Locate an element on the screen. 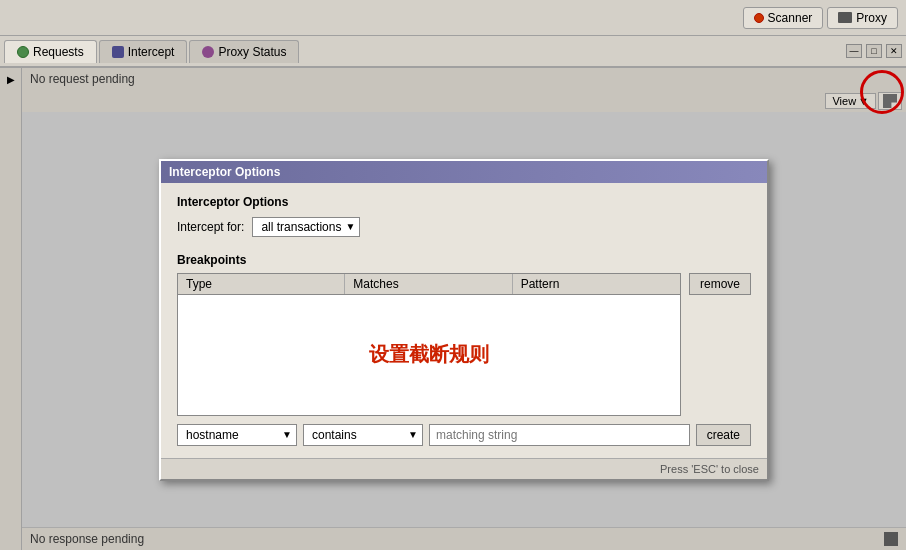 This screenshot has height=550, width=906. type-select-arrow: ▼ is located at coordinates (287, 434).